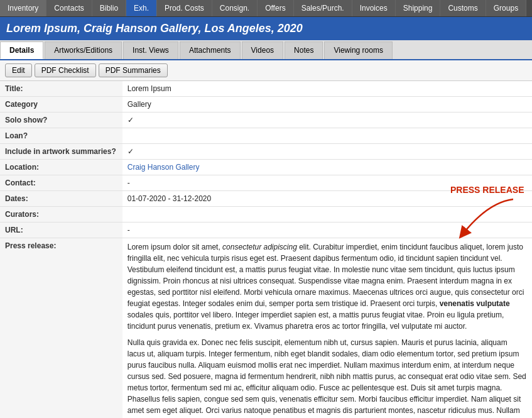 Image resolution: width=532 pixels, height=418 pixels. I want to click on nav-tab-sales: Sales/Purch., so click(323, 8).